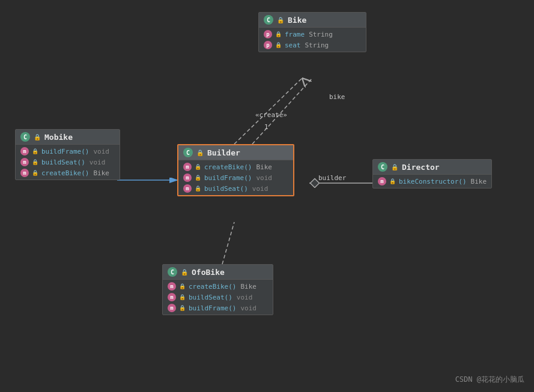 The width and height of the screenshot is (534, 392). I want to click on ofobike-member-createBike: m 🔒 createBike() Bike, so click(217, 286).